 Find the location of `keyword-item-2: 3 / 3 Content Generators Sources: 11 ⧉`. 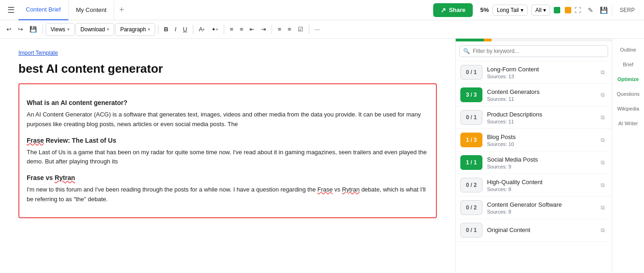

keyword-item-2: 3 / 3 Content Generators Sources: 11 ⧉ is located at coordinates (534, 95).